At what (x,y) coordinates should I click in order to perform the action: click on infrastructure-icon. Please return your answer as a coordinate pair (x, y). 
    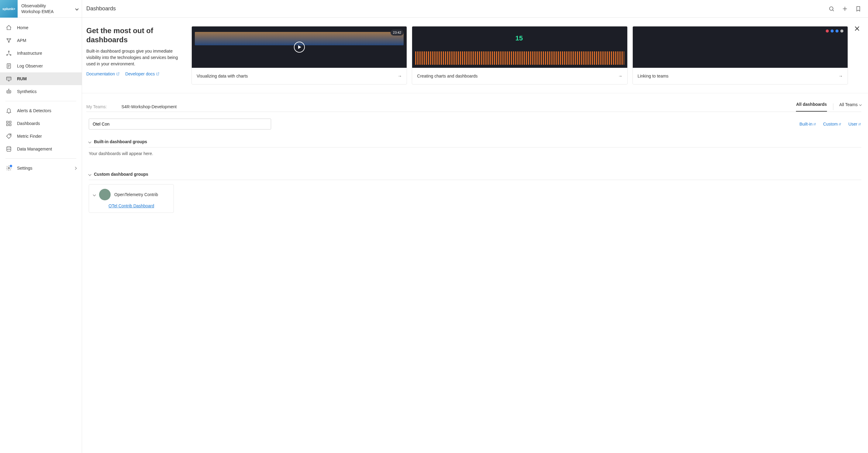
    Looking at the image, I should click on (9, 53).